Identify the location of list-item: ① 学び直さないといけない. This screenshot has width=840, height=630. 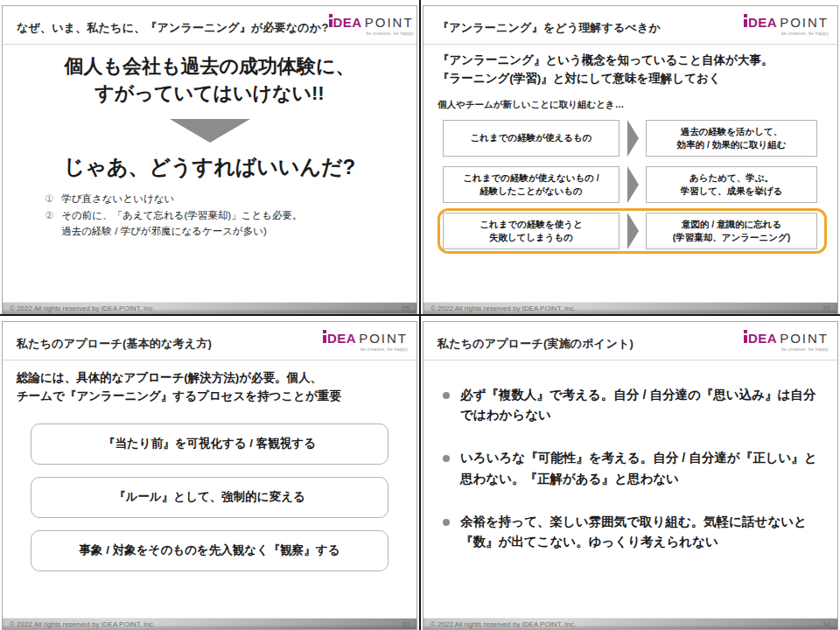
(217, 200).